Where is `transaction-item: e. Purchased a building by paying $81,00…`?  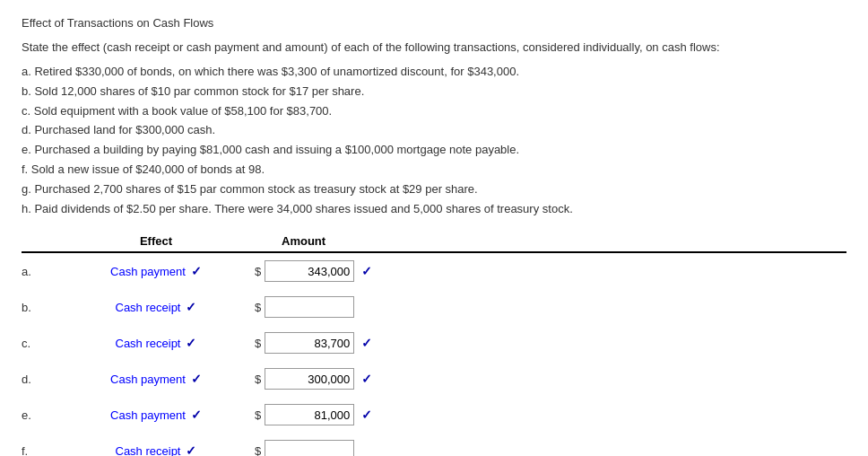 transaction-item: e. Purchased a building by paying $81,00… is located at coordinates (434, 151).